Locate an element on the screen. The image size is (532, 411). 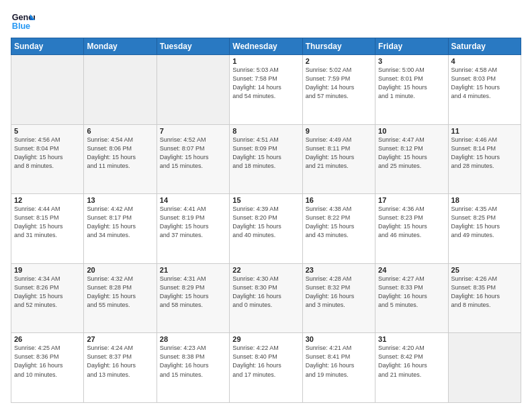
day-number: 21 is located at coordinates (193, 270).